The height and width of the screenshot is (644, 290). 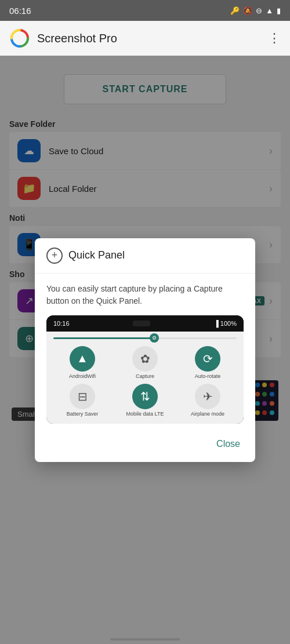 I want to click on status-time: 06:16, so click(x=20, y=10).